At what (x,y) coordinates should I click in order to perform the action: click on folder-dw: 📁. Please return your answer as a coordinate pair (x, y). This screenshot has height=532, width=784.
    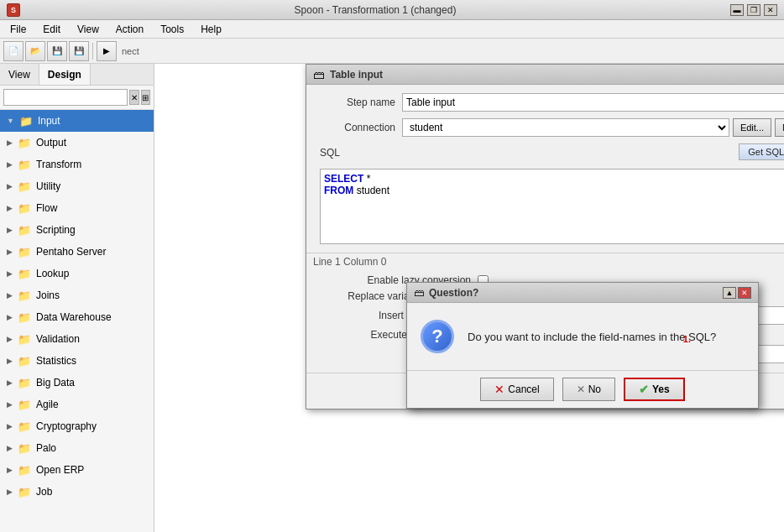
    Looking at the image, I should click on (24, 317).